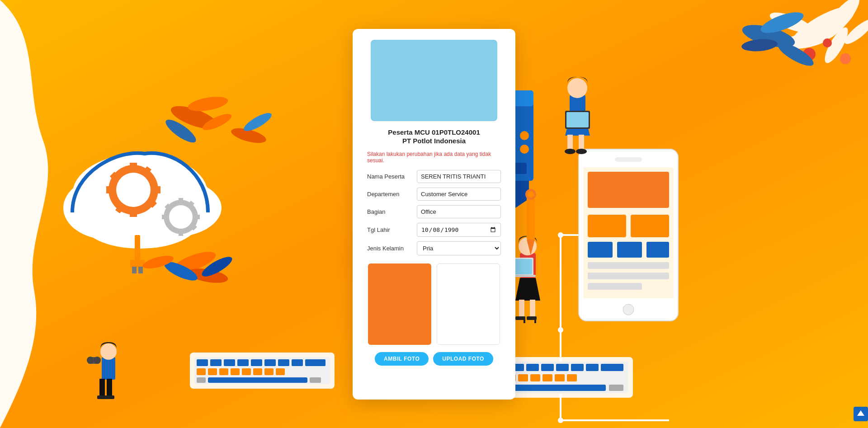  I want to click on departemen-row: Departemen, so click(434, 194).